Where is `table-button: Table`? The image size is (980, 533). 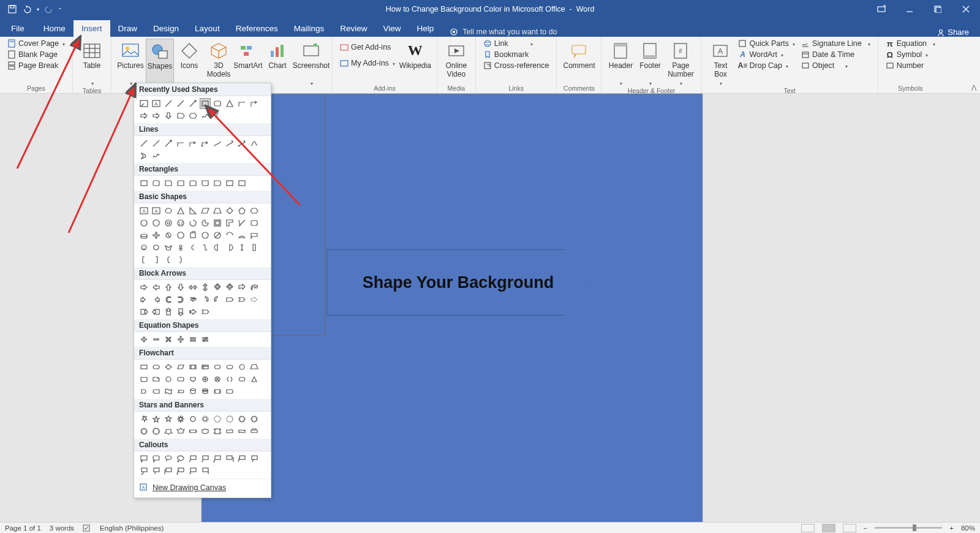
table-button: Table is located at coordinates (92, 62).